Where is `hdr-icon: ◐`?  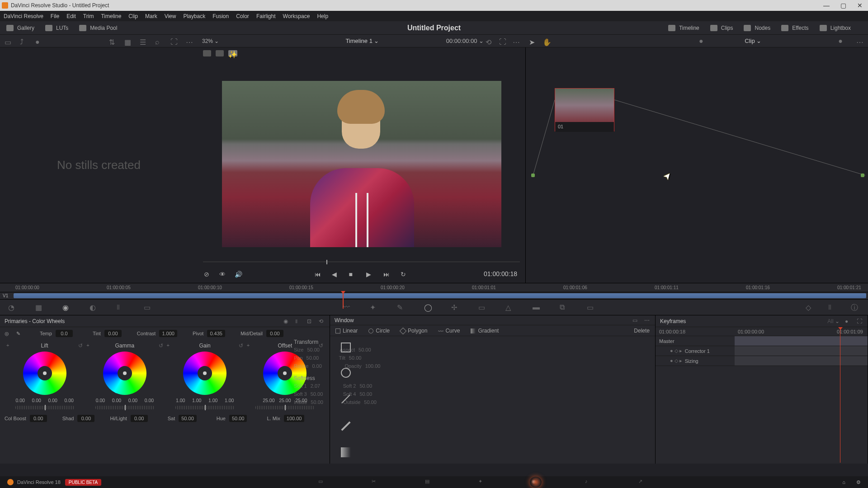
hdr-icon: ◐ is located at coordinates (94, 307).